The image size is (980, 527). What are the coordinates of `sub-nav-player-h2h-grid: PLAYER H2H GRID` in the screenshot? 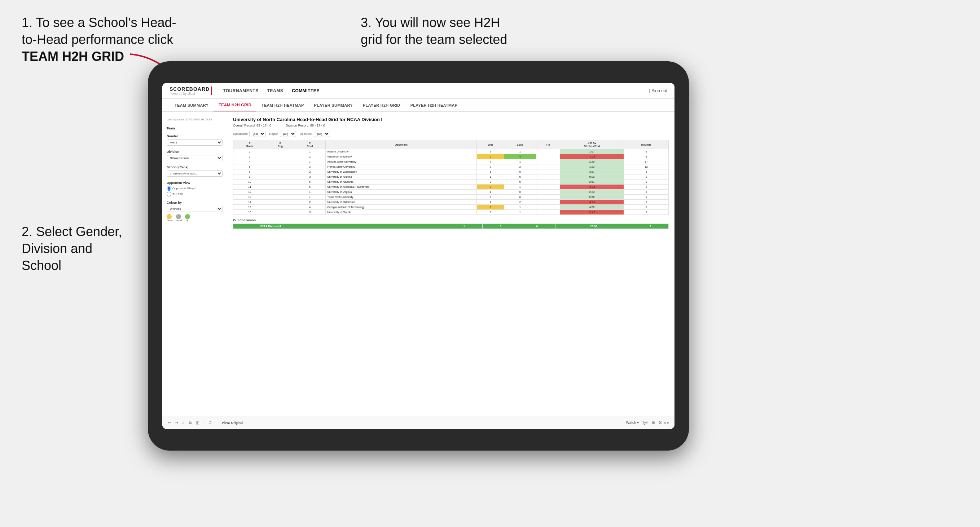 It's located at (382, 105).